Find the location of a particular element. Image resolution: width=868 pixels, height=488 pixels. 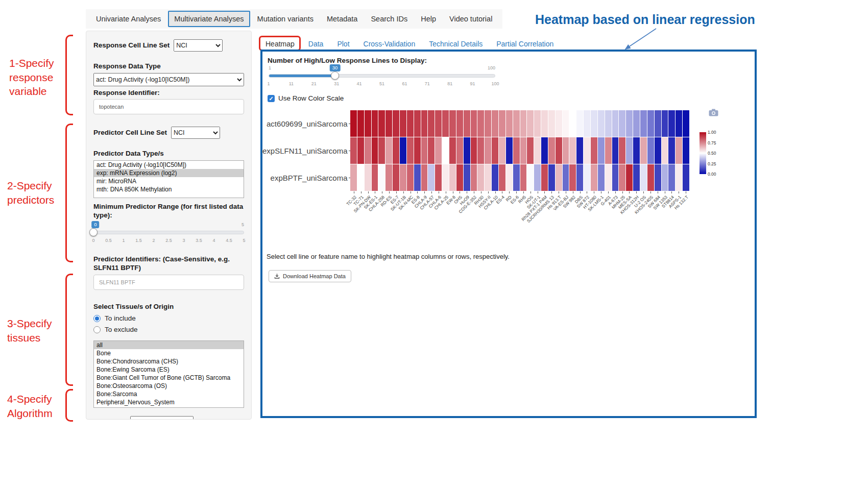

heatmap-row-label: act609699_uniSarcoma is located at coordinates (307, 124).